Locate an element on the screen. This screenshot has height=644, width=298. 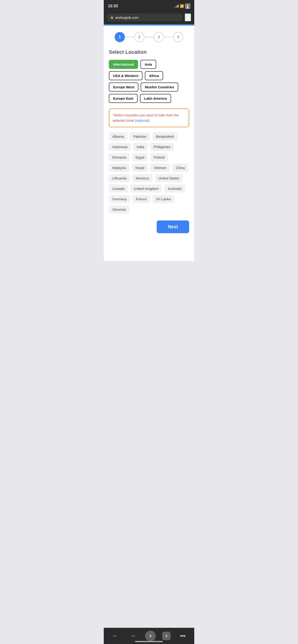
hint-text: *Select countries you want to hide from … is located at coordinates (146, 118).